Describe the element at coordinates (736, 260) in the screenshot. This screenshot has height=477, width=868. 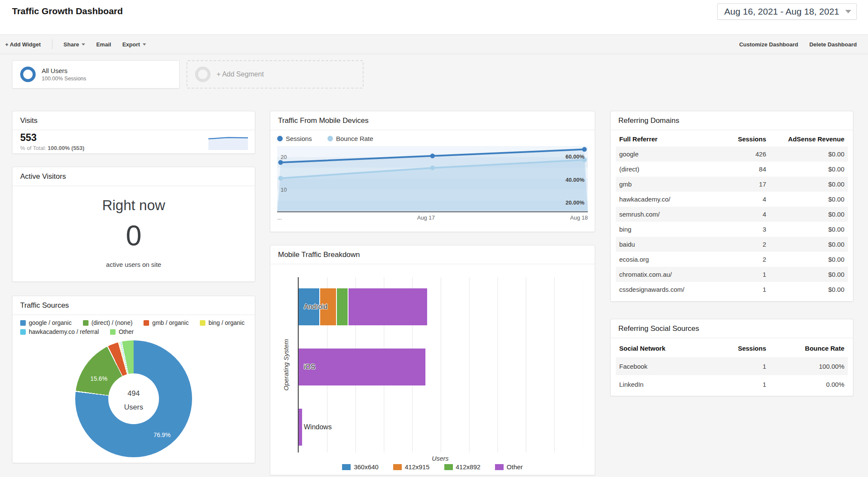
I see `table-cell: 2` at that location.